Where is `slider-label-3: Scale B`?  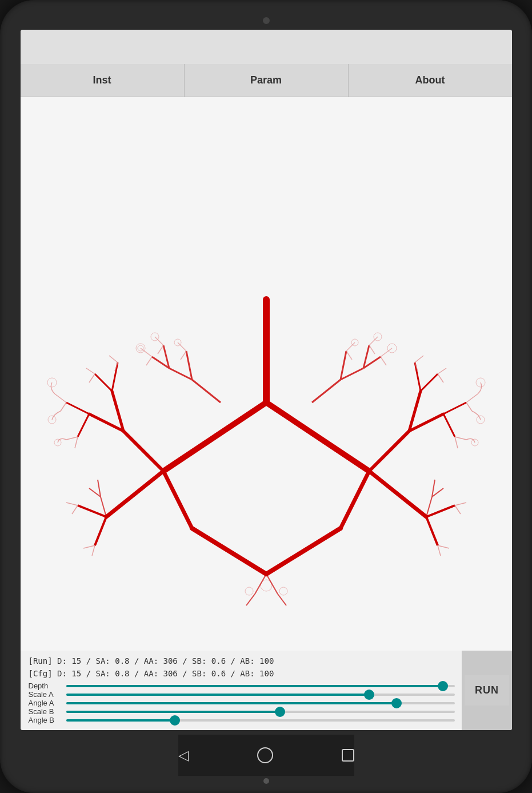 slider-label-3: Scale B is located at coordinates (45, 711).